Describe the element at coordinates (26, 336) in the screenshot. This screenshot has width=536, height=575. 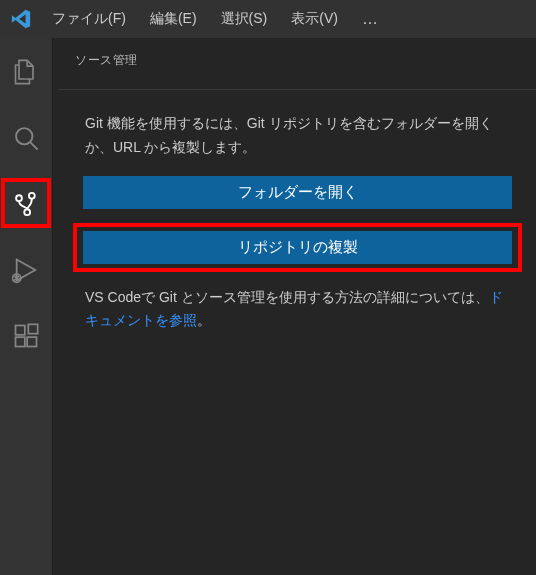
I see `activity-extensions` at that location.